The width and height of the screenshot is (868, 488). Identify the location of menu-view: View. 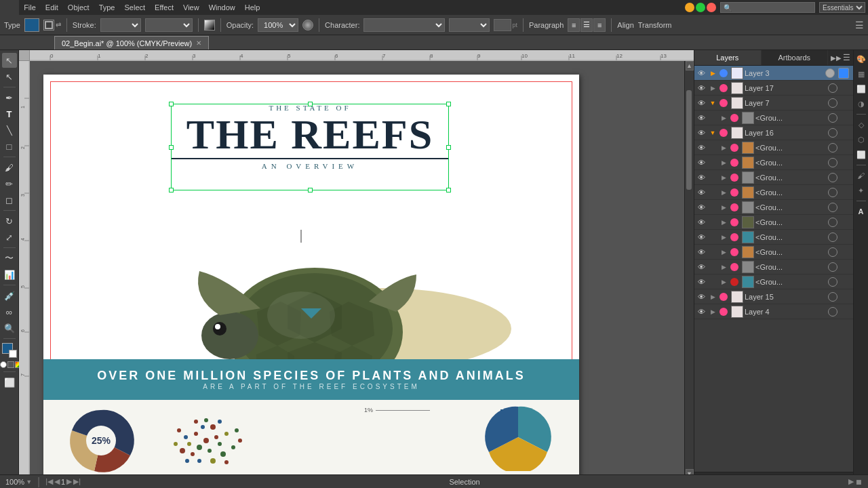
(191, 7).